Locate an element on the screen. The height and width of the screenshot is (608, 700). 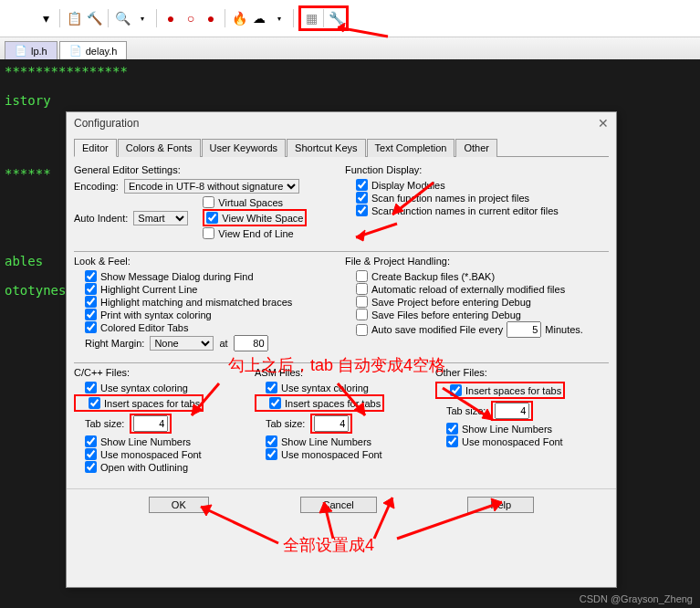
tab-user-keywords: User Keywords is located at coordinates (245, 148).